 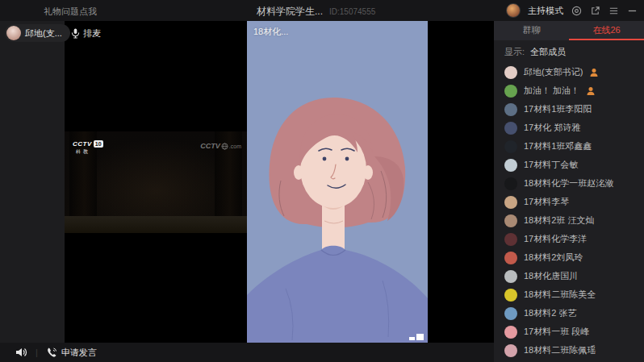 I want to click on globe-icon, so click(x=224, y=147).